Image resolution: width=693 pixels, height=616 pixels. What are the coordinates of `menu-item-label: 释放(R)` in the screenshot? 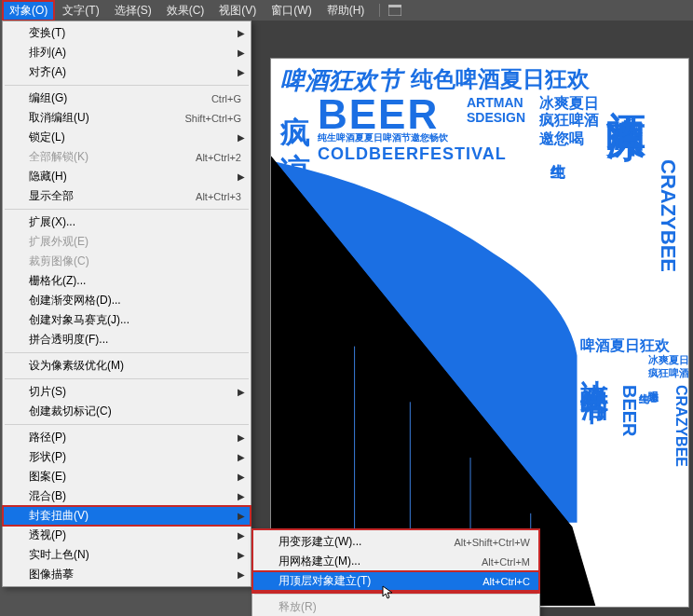 It's located at (404, 608).